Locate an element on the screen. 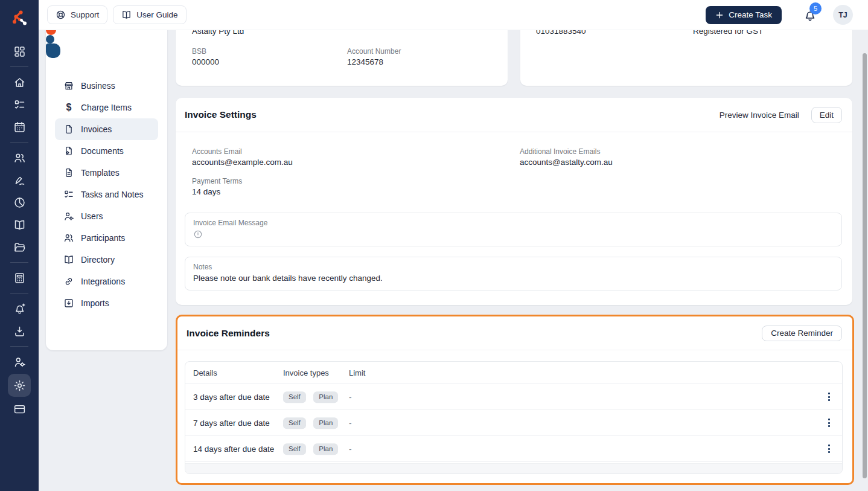 The width and height of the screenshot is (868, 491). plus-icon is located at coordinates (720, 15).